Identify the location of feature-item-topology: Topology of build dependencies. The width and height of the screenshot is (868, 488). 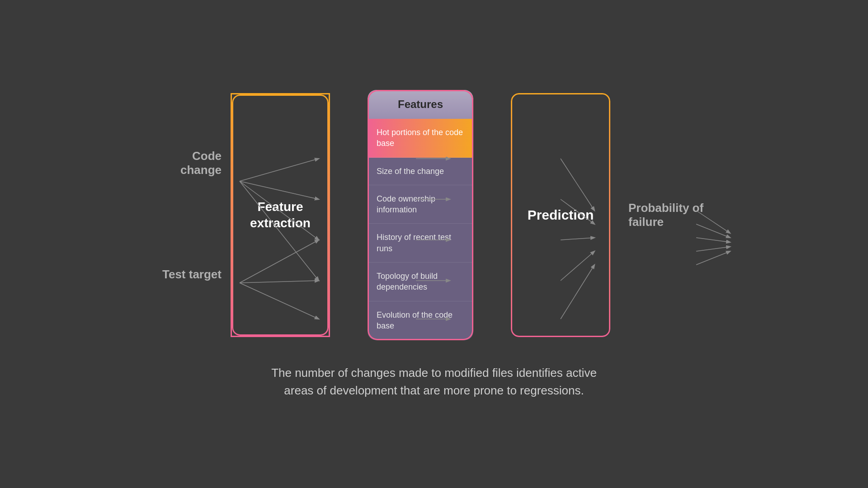
(420, 282).